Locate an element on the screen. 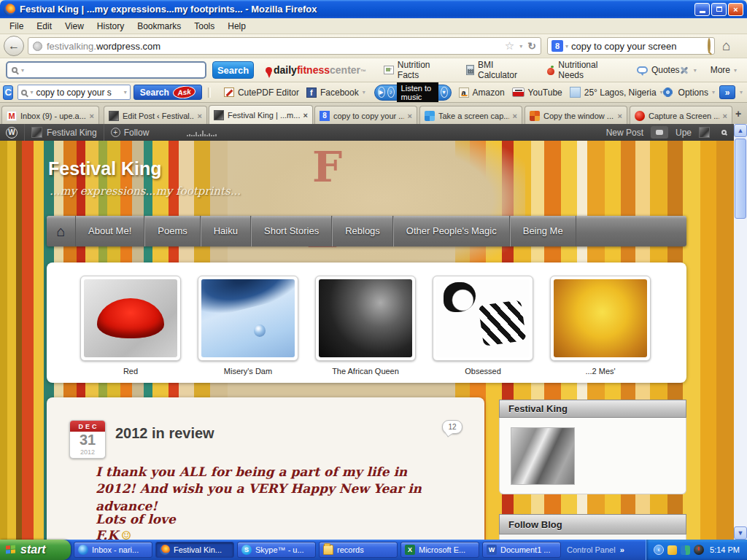 The image size is (747, 560). volume-icon: ♪ is located at coordinates (391, 92).